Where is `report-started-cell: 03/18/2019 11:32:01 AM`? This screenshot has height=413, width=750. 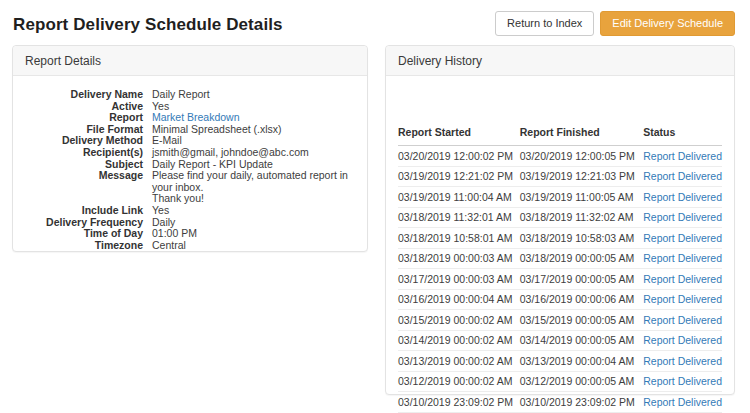 report-started-cell: 03/18/2019 11:32:01 AM is located at coordinates (459, 218).